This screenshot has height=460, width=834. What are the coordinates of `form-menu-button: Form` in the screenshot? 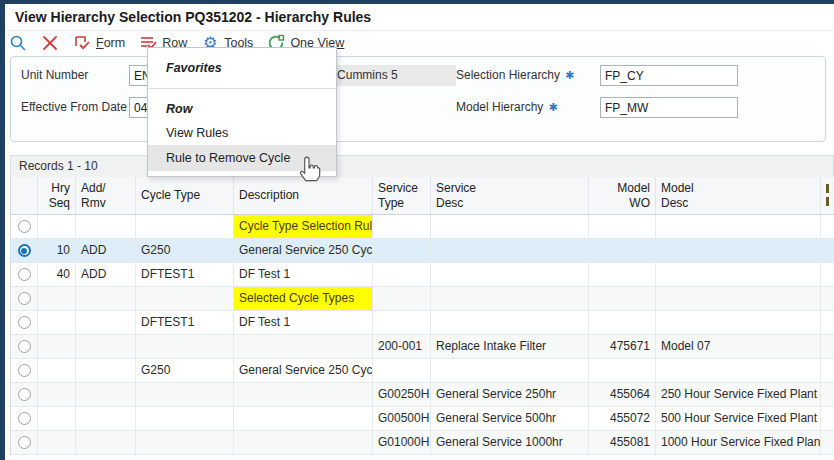 It's located at (99, 43).